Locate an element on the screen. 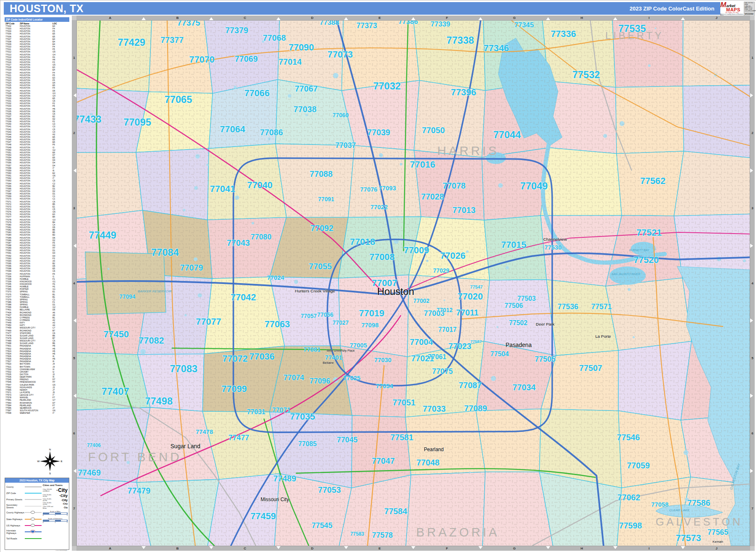  zip-code-label: 77407 is located at coordinates (116, 392).